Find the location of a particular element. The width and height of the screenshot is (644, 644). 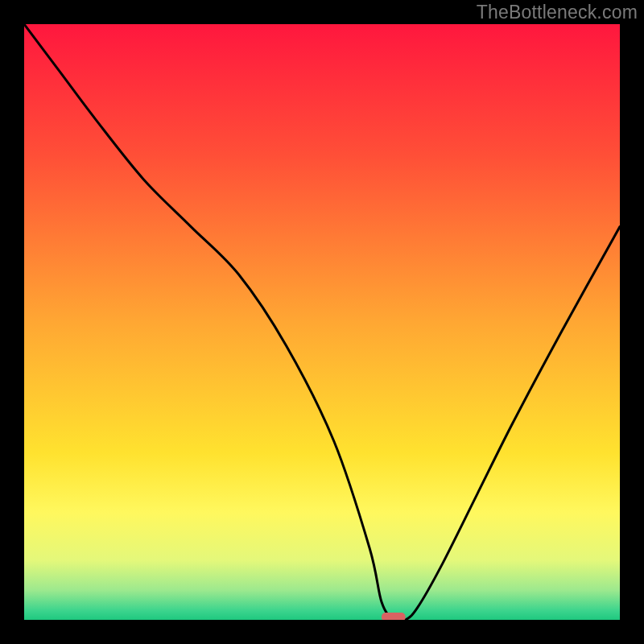

watermark-text: TheBottleneck.com is located at coordinates (557, 13).